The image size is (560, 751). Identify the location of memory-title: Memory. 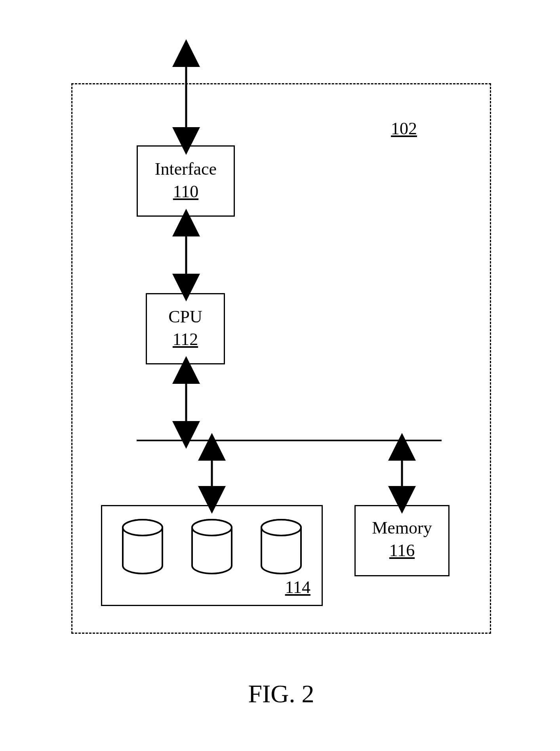
(402, 528).